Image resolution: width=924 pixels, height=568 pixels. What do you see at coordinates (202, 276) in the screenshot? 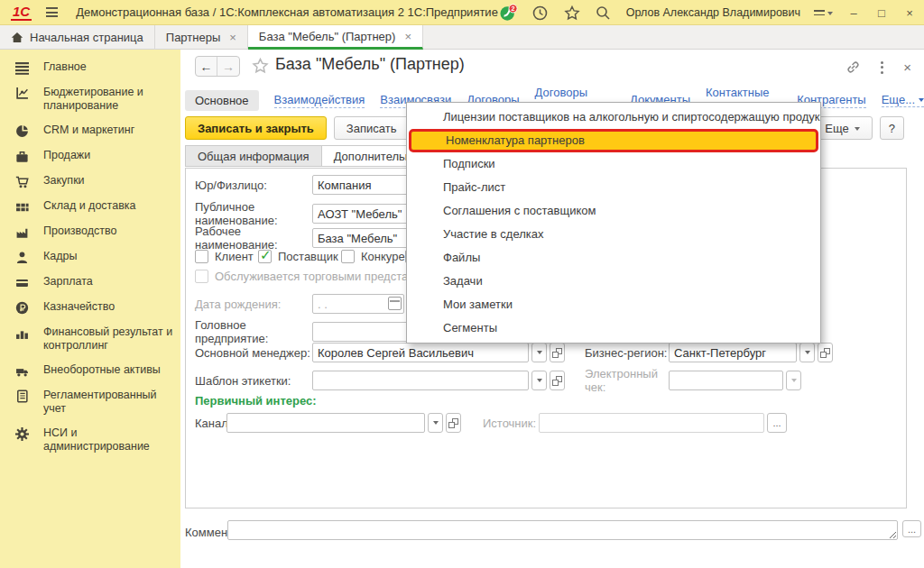
I see `sales-rep-checkbox` at bounding box center [202, 276].